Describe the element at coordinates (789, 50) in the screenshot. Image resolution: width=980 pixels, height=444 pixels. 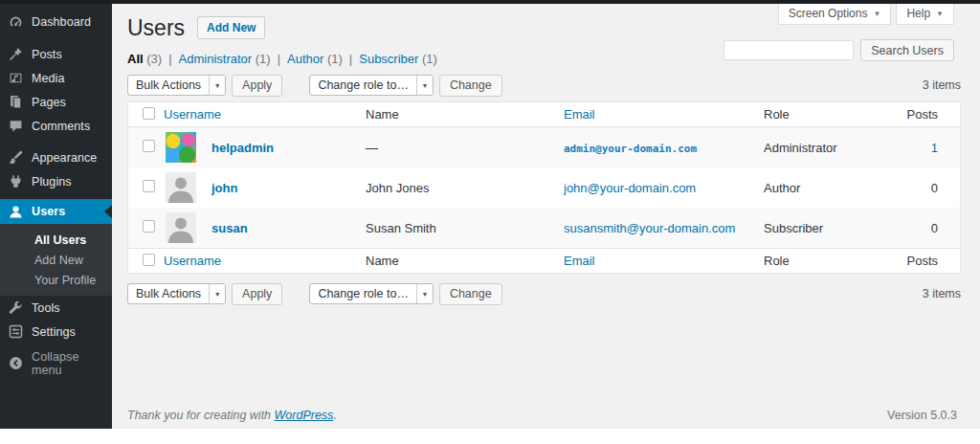
I see `search-users-input` at that location.